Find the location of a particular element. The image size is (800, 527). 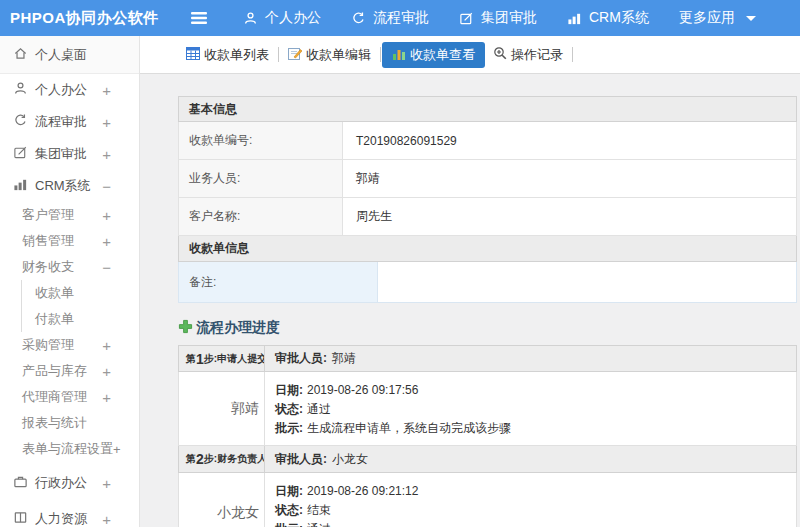

detail-line-comment: 批示:生成流程申请单，系统自动完成该步骤 is located at coordinates (530, 428).